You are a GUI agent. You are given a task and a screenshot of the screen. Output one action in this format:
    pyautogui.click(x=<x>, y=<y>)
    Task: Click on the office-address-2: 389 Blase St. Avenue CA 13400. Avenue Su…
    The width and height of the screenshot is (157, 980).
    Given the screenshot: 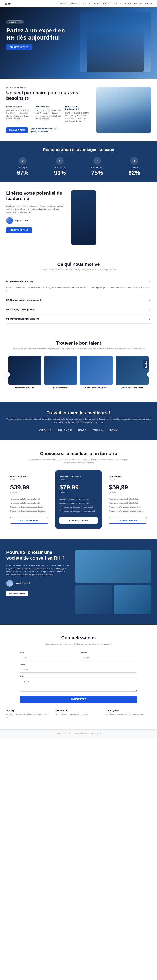 What is the action you would take?
    pyautogui.click(x=128, y=714)
    